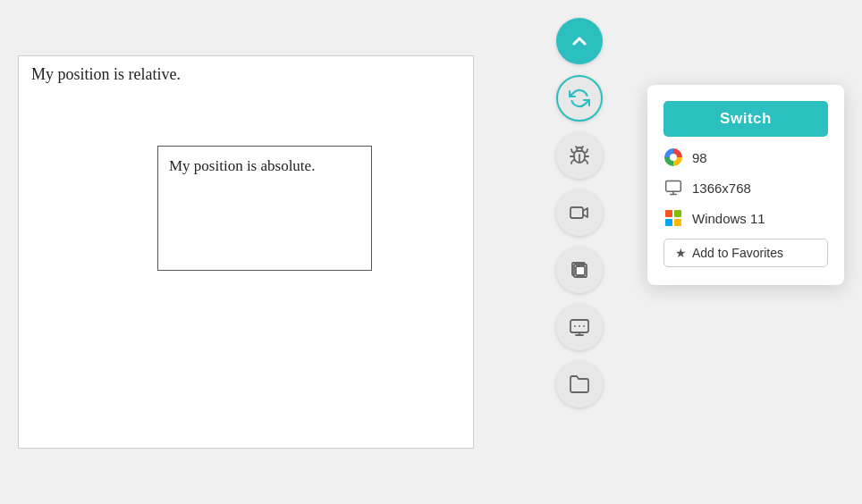 This screenshot has height=504, width=862. Describe the element at coordinates (579, 384) in the screenshot. I see `folder-button` at that location.